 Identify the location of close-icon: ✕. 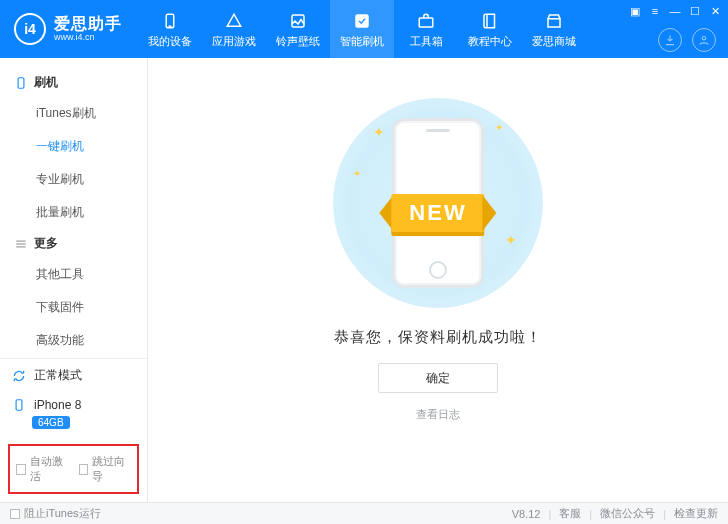
(715, 11).